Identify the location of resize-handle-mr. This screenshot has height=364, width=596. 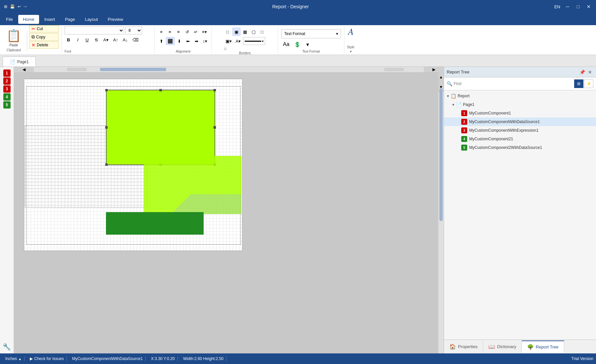
(215, 128).